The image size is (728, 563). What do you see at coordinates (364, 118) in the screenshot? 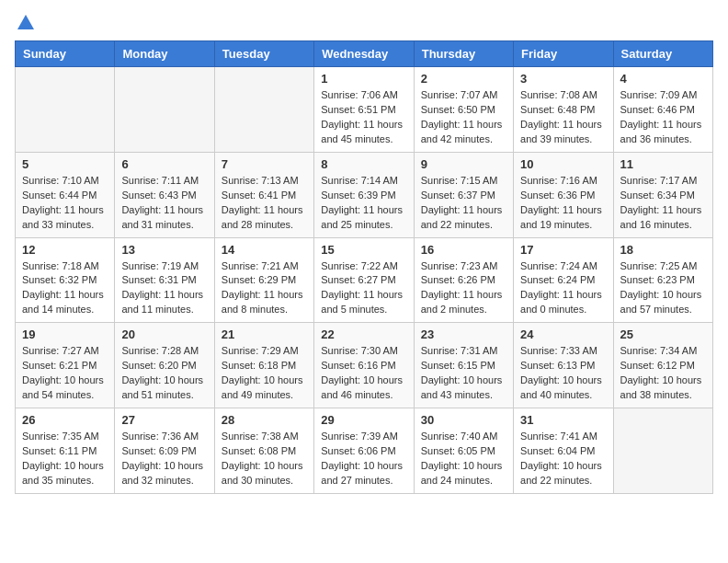
I see `day-info: Sunrise: 7:06 AM Sunset: 6:51 PM Dayligh…` at bounding box center [364, 118].